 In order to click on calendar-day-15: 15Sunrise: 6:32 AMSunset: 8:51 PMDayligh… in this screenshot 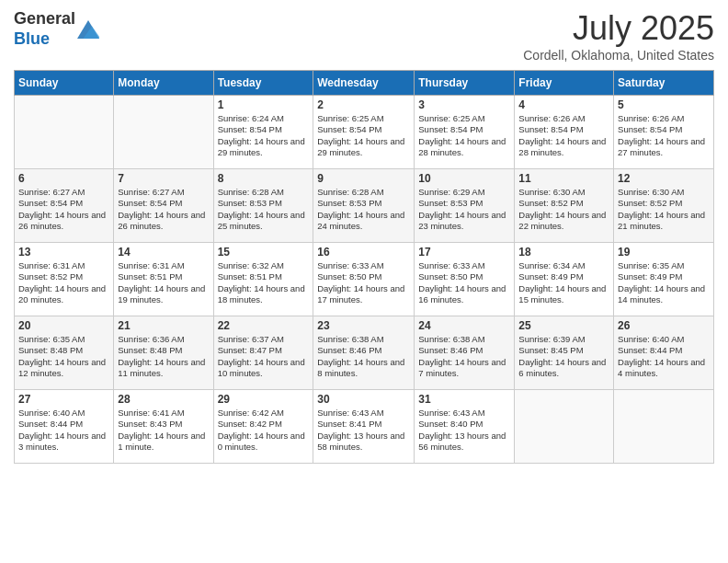, I will do `click(263, 280)`.